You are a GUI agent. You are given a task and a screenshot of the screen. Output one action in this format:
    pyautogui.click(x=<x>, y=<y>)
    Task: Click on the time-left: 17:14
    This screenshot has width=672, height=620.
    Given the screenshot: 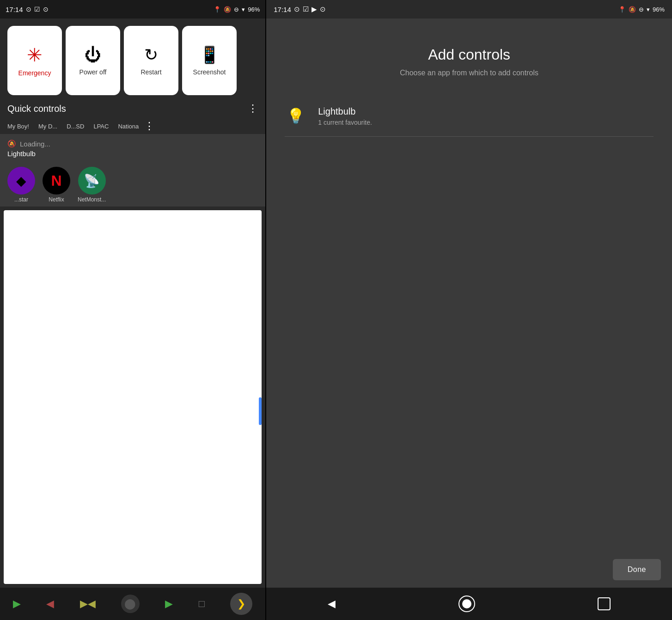 What is the action you would take?
    pyautogui.click(x=14, y=9)
    